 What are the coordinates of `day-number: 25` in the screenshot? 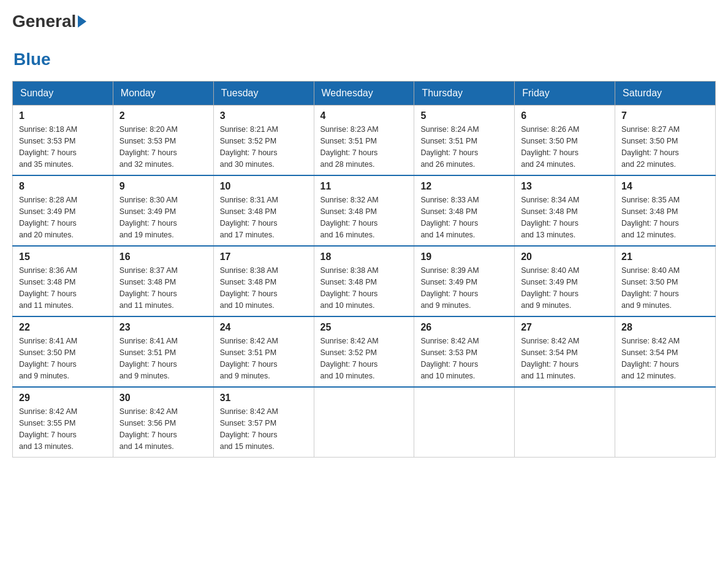 It's located at (364, 327).